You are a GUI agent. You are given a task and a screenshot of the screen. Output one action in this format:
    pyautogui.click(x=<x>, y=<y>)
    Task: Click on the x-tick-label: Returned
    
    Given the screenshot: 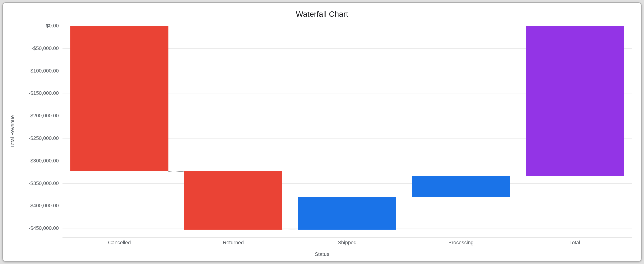 What is the action you would take?
    pyautogui.click(x=234, y=242)
    